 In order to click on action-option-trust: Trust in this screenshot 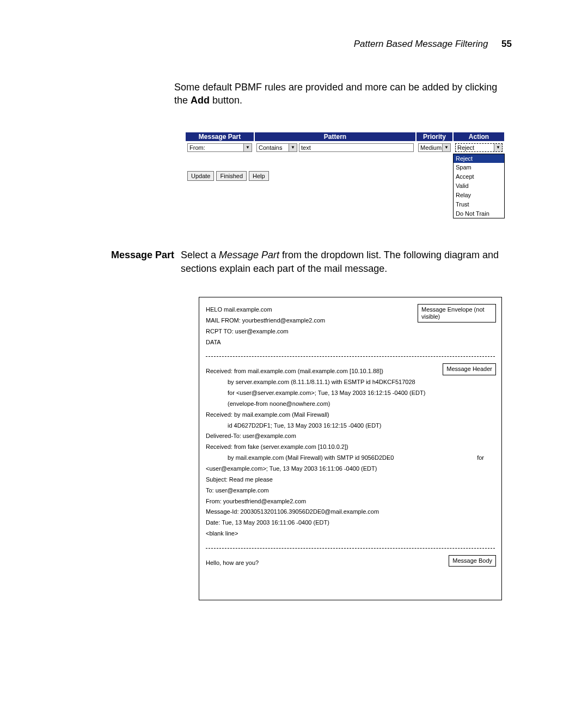, I will do `click(479, 205)`.